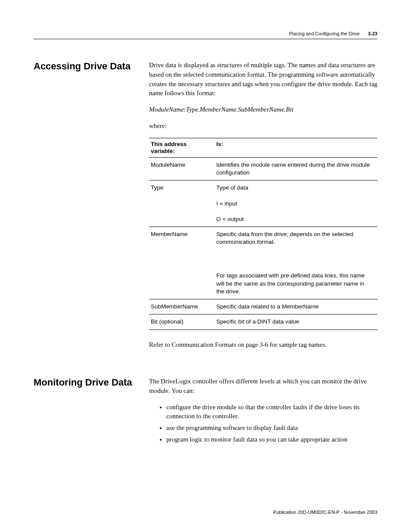 The height and width of the screenshot is (532, 411). I want to click on table-cell-var: Bit (optional), so click(182, 322).